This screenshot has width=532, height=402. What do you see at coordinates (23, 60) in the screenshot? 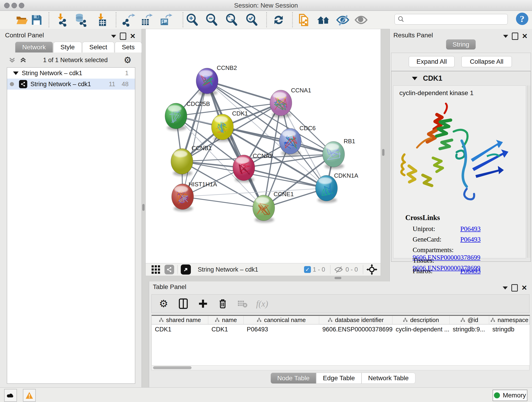
I see `expand-all-icon` at bounding box center [23, 60].